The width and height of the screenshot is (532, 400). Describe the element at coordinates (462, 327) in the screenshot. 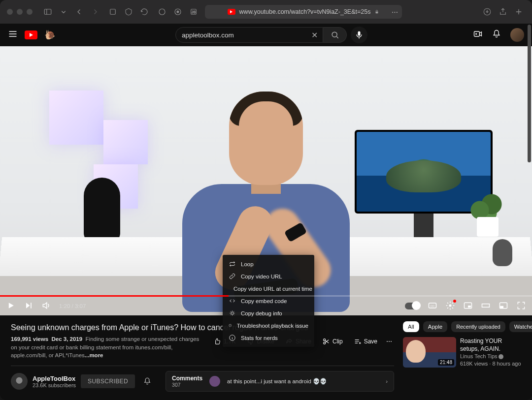

I see `filter-chips: All Apple Recently uploaded Watched` at that location.